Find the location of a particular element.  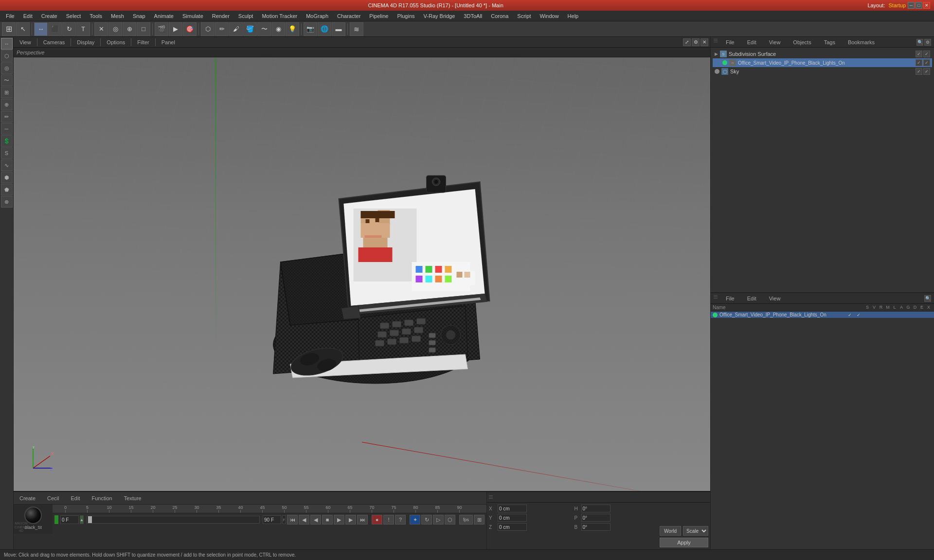

toolbar-light-btn: 💡 is located at coordinates (292, 29).